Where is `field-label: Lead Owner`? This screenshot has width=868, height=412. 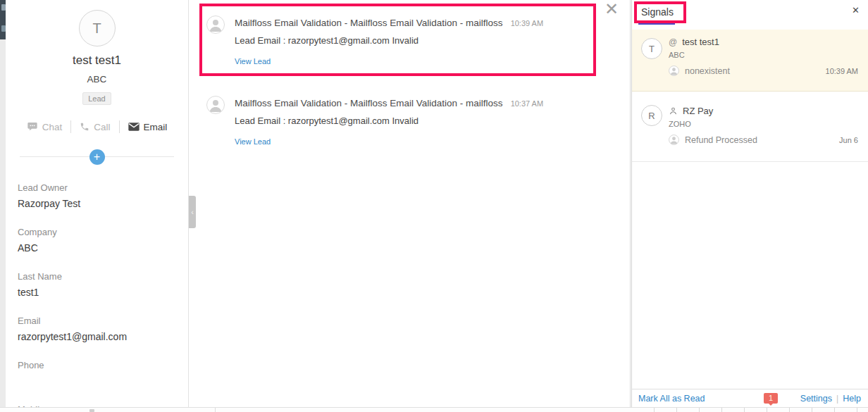 field-label: Lead Owner is located at coordinates (103, 187).